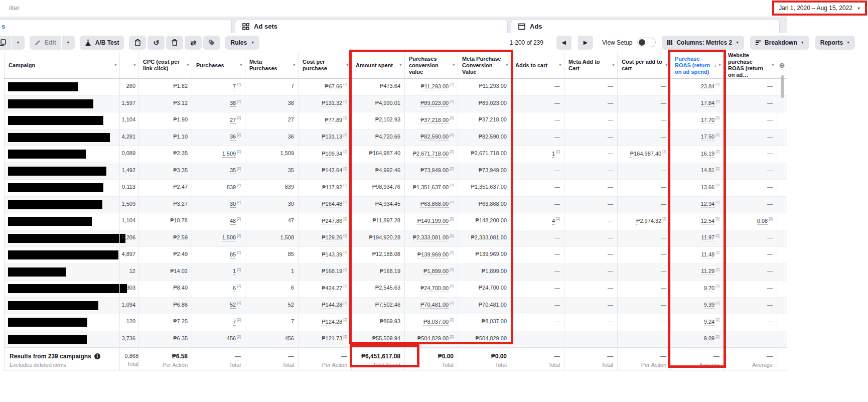  I want to click on roas-value: 13.66, so click(708, 188).